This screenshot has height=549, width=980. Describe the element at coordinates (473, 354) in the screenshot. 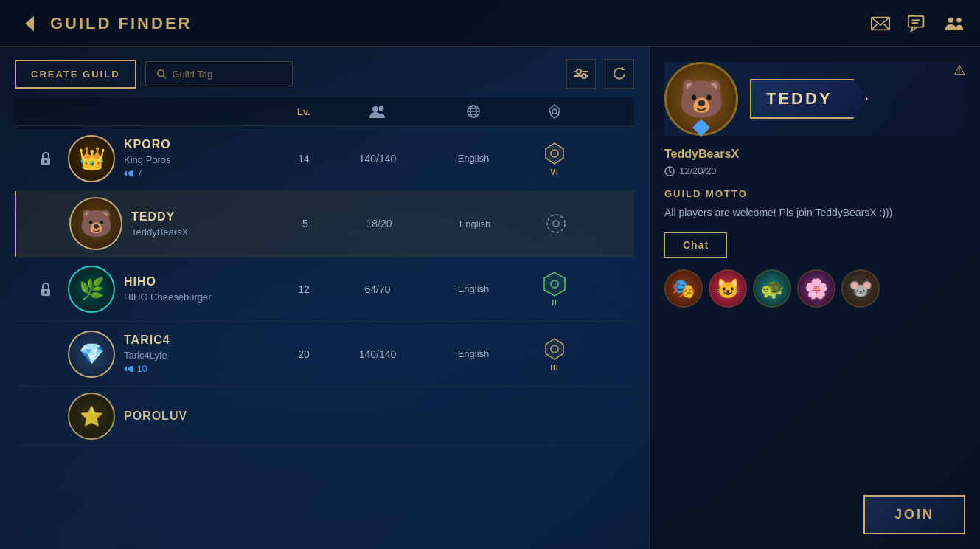

I see `taric4-language: English` at that location.